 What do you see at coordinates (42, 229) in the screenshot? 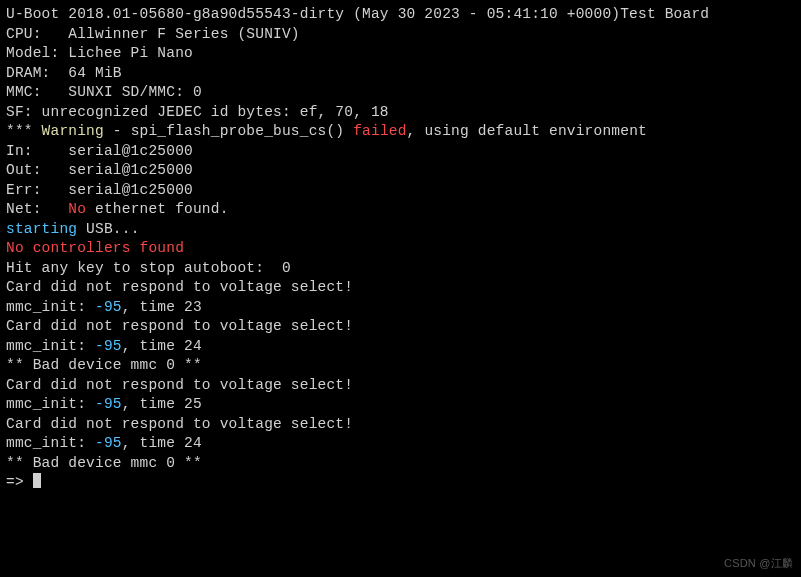
I see `starting-label: starting` at bounding box center [42, 229].